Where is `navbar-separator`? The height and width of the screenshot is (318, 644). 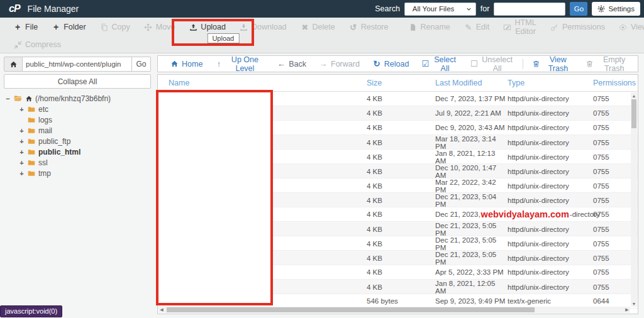 navbar-separator is located at coordinates (523, 64).